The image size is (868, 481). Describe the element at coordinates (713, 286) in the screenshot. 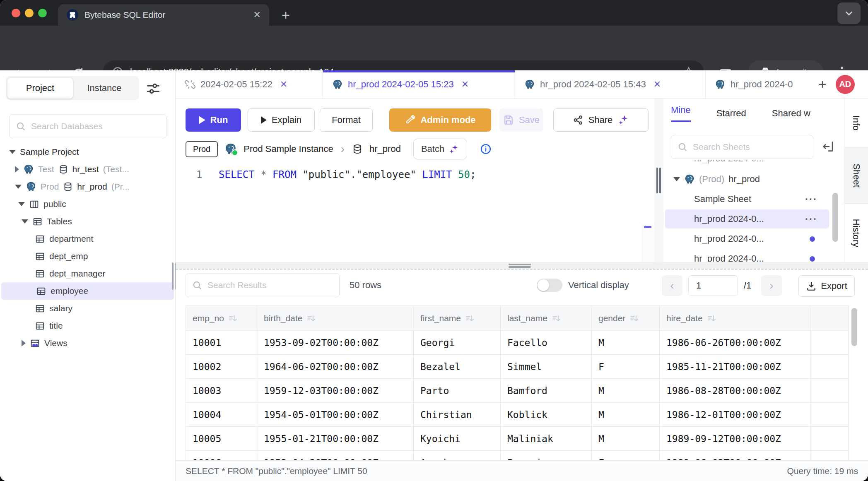

I see `page-number-input` at that location.